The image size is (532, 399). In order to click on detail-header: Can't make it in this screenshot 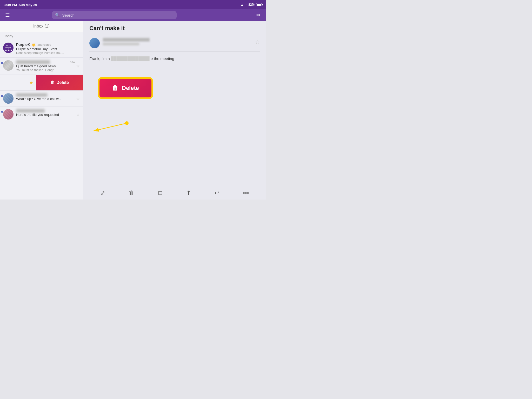, I will do `click(175, 28)`.